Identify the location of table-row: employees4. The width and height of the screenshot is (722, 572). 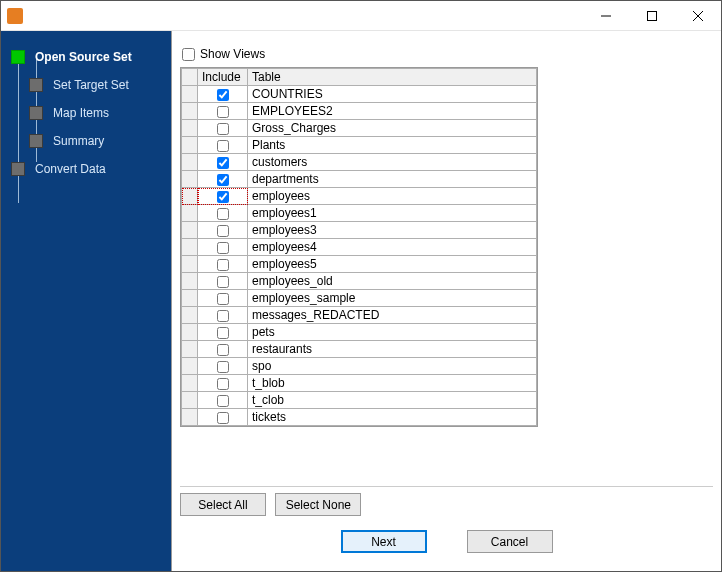
(360, 248).